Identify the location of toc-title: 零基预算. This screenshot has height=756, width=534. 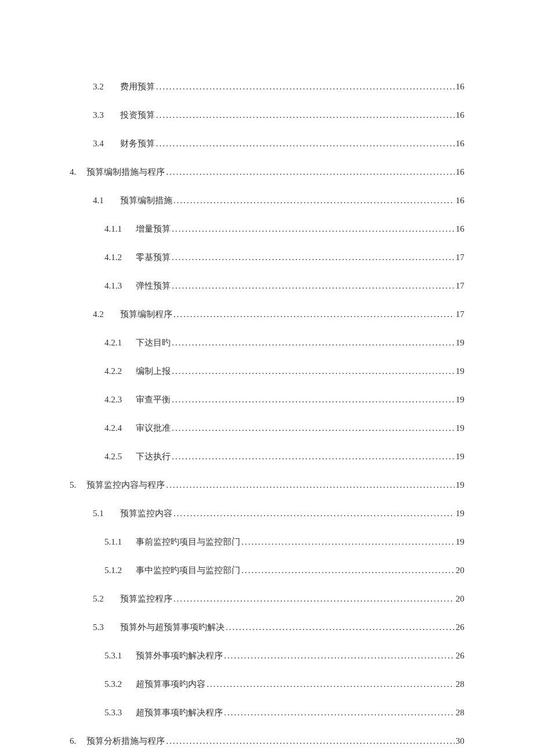
(153, 258).